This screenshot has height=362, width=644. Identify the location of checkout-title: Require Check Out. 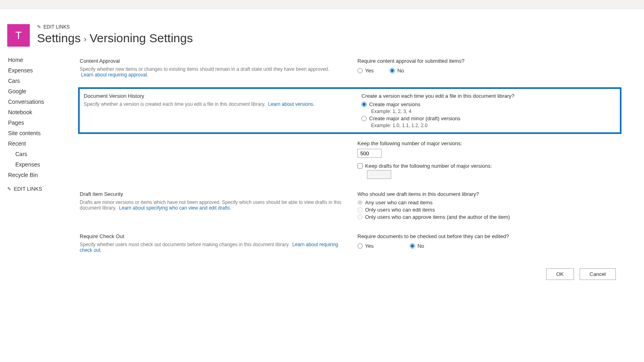
(211, 237).